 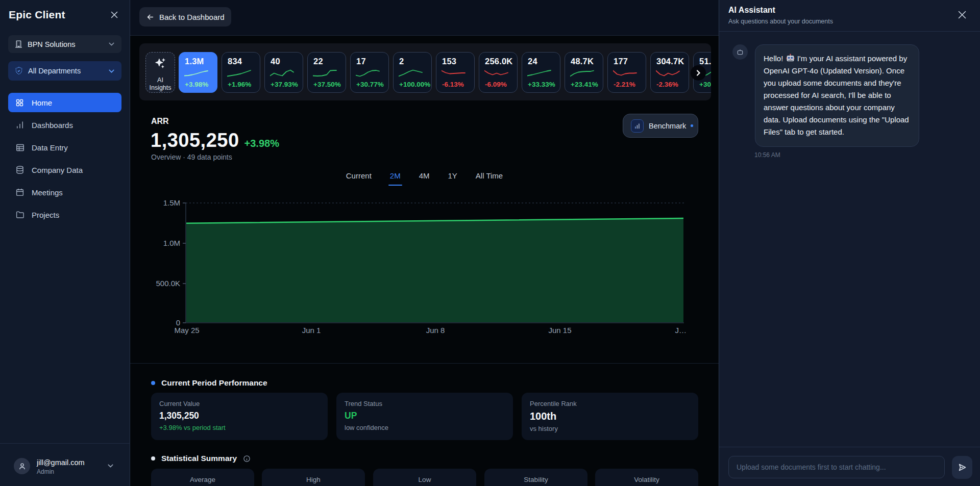 What do you see at coordinates (311, 330) in the screenshot?
I see `svg-text: Jun 1` at bounding box center [311, 330].